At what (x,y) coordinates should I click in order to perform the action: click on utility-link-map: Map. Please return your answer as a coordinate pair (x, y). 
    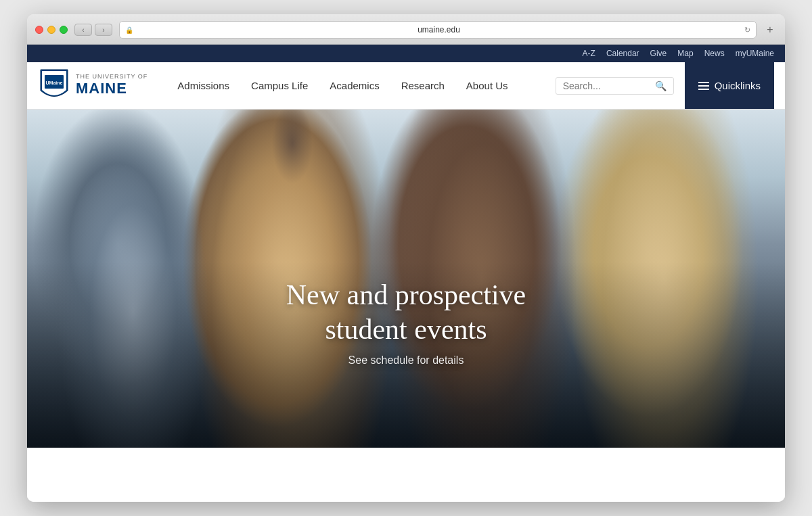
    Looking at the image, I should click on (685, 53).